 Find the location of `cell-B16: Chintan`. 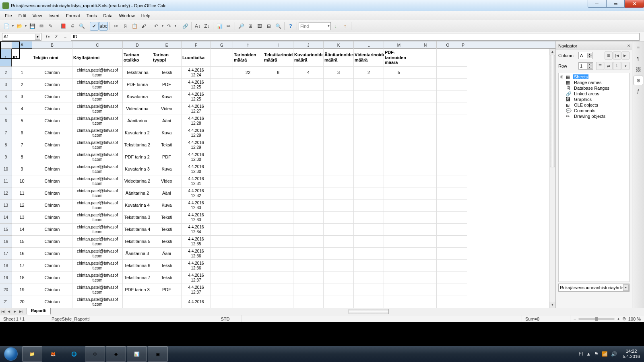

cell-B16: Chintan is located at coordinates (52, 242).